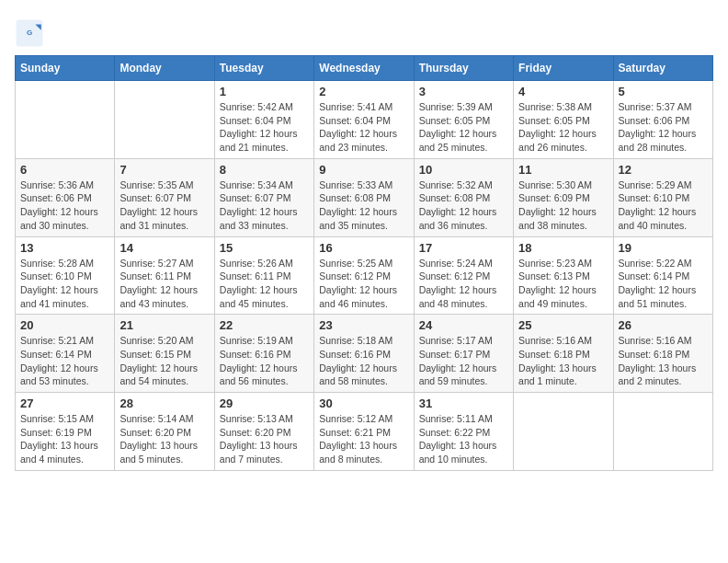 The width and height of the screenshot is (728, 563). What do you see at coordinates (563, 283) in the screenshot?
I see `day-info: Sunrise: 5:23 AM Sunset: 6:13 PM Dayligh…` at bounding box center [563, 283].